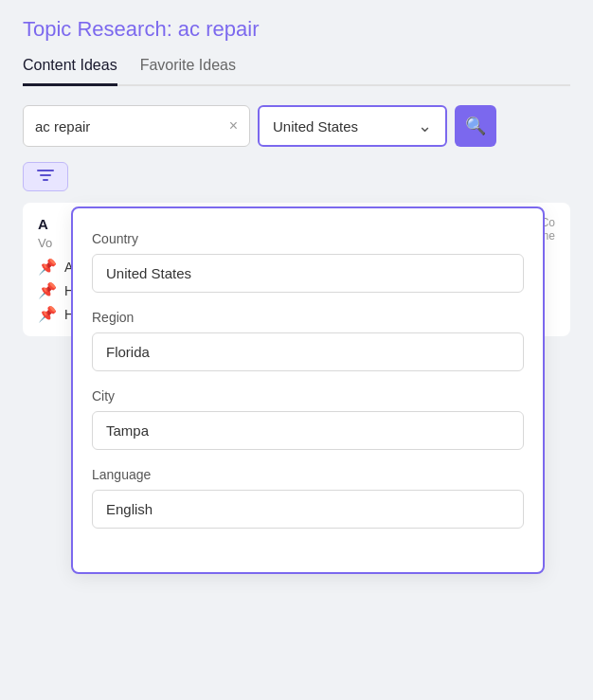  What do you see at coordinates (296, 72) in the screenshot?
I see `tabs-bar: Content Ideas Favorite Ideas` at bounding box center [296, 72].